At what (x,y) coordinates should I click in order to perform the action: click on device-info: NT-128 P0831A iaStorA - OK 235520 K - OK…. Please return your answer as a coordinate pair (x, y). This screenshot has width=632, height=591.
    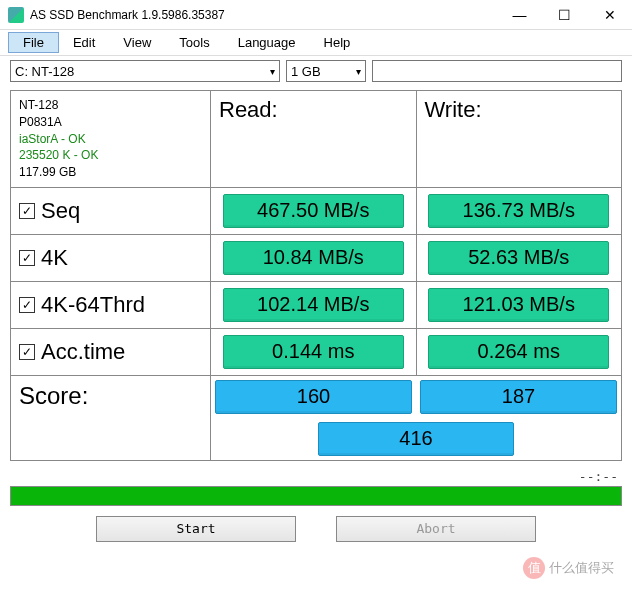
    Looking at the image, I should click on (111, 139).